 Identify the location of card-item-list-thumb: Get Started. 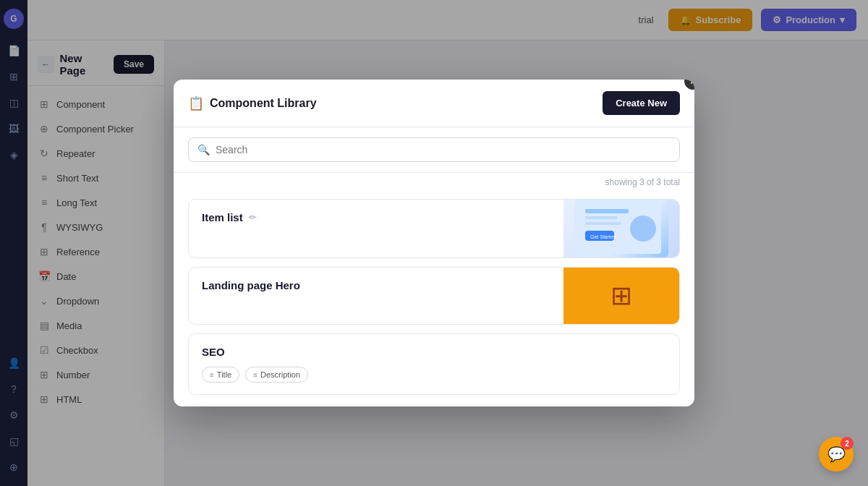
(621, 229).